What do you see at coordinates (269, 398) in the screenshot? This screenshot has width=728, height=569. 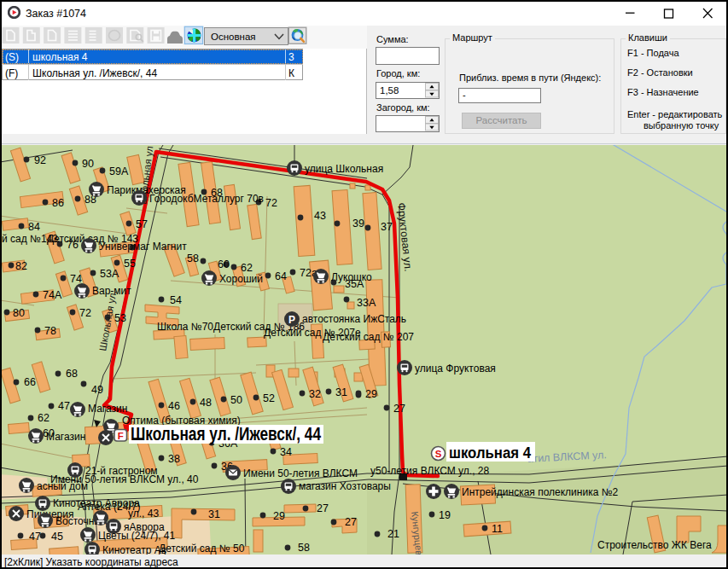 I see `svg-text: 52` at bounding box center [269, 398].